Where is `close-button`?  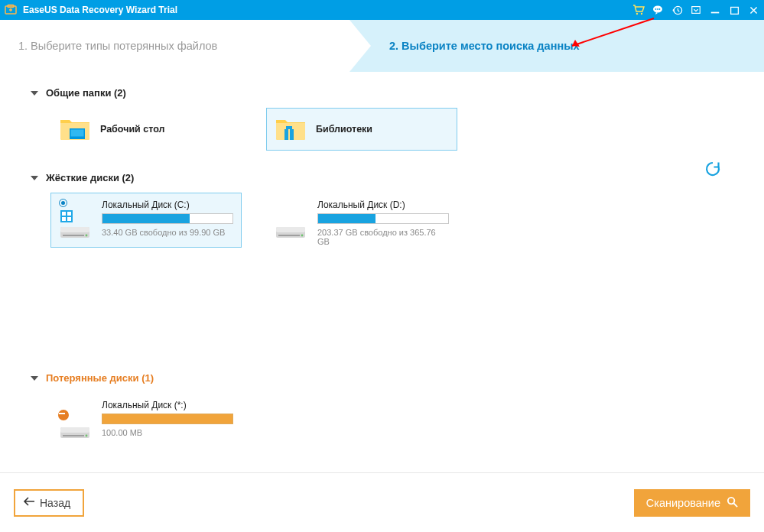 close-button is located at coordinates (753, 10).